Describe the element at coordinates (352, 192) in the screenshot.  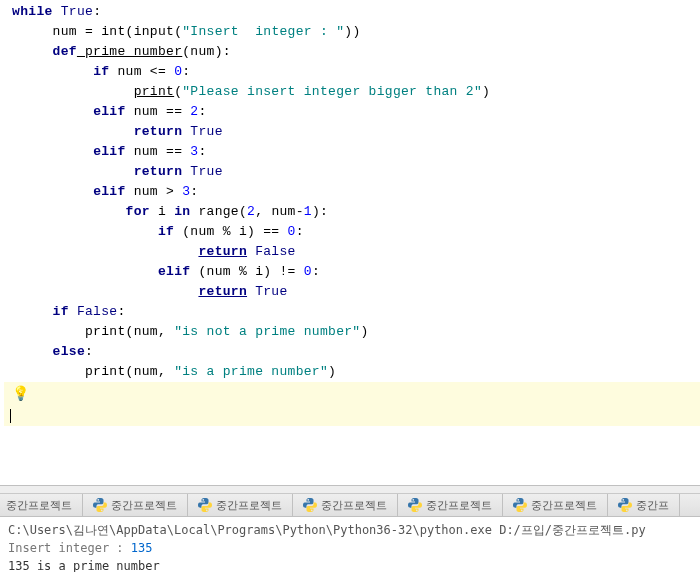
I see `code-line: elif num > 3:` at that location.